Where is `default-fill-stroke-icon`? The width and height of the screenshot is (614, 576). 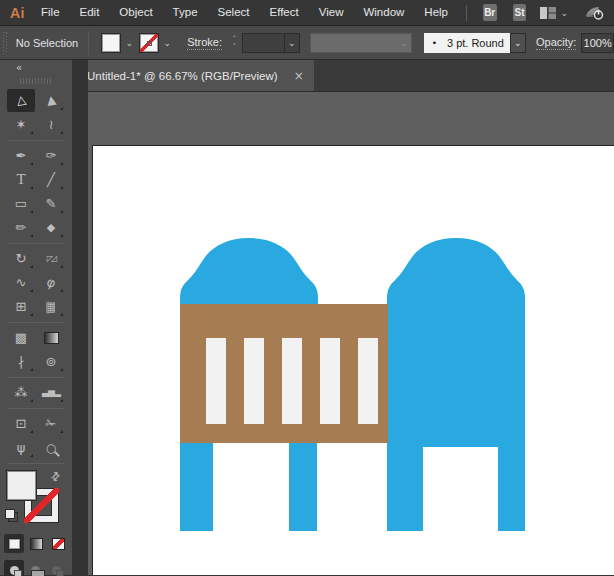 default-fill-stroke-icon is located at coordinates (12, 516).